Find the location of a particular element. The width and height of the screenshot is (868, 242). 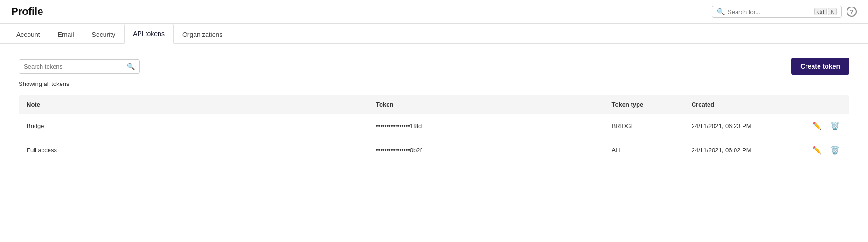

cell-token: ••••••••••••••••0b2f is located at coordinates (486, 150).